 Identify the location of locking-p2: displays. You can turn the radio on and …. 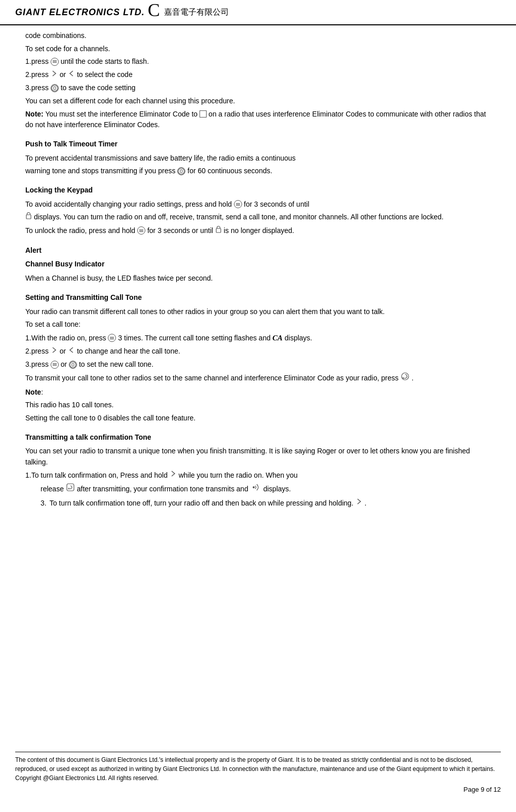
(258, 218).